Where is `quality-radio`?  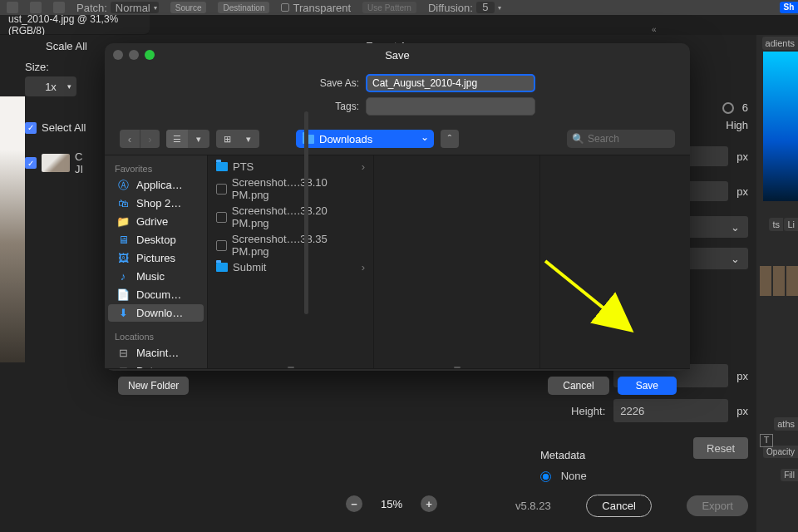
quality-radio is located at coordinates (728, 108).